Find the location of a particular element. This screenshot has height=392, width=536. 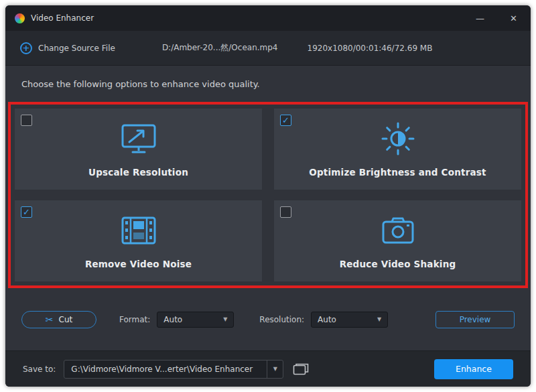

upscale-resolution-checkbox is located at coordinates (27, 121).